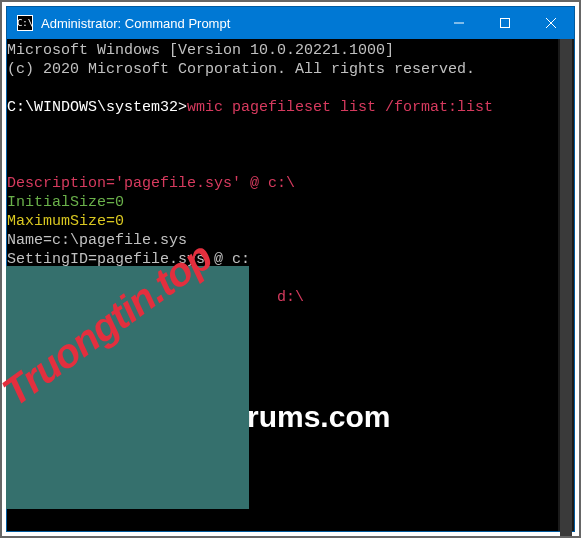 The width and height of the screenshot is (581, 538). I want to click on close-button, so click(551, 23).